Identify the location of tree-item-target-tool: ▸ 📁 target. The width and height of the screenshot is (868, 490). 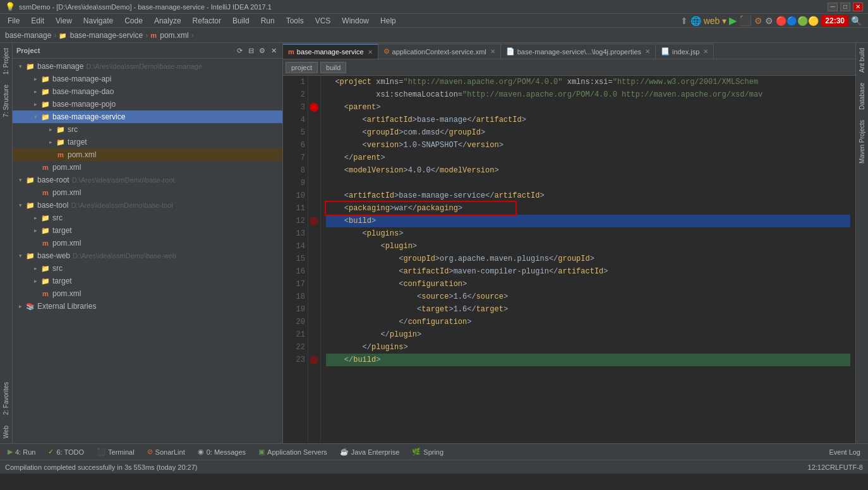
(148, 230).